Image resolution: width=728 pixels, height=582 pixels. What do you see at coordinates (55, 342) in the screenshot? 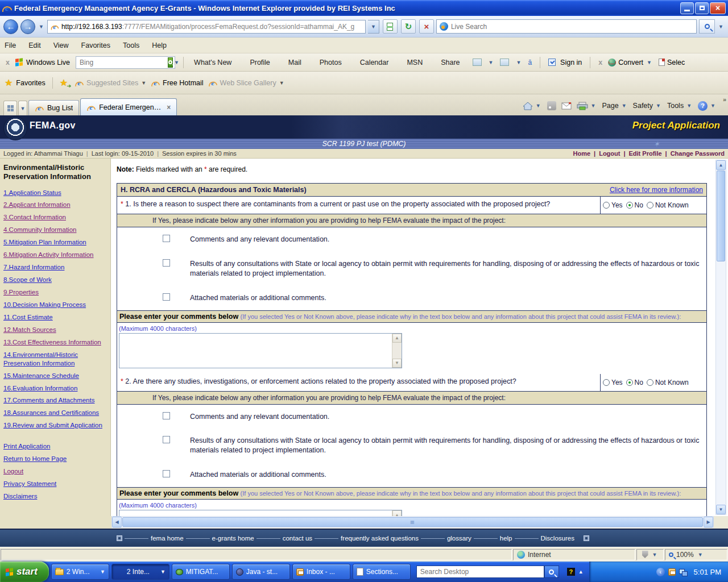
I see `sidebar-item: 13.Cost Effectiveness Information` at bounding box center [55, 342].